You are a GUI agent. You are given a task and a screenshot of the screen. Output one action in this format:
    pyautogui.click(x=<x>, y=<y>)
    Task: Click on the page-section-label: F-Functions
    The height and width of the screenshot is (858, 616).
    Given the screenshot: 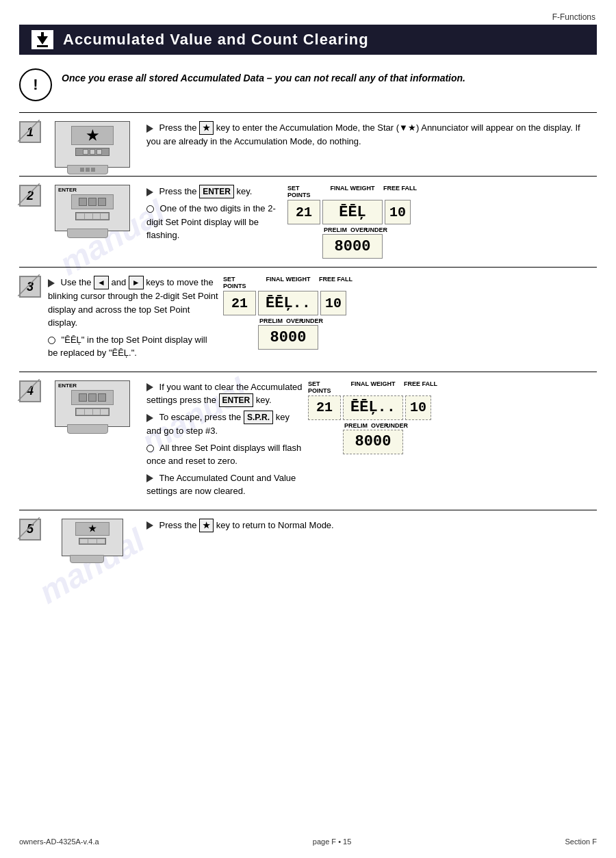 What is the action you would take?
    pyautogui.click(x=308, y=12)
    